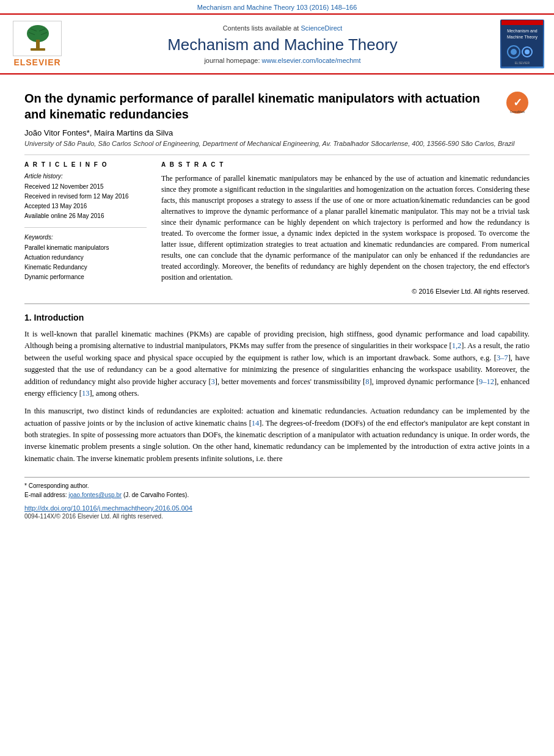 The image size is (554, 756). What do you see at coordinates (522, 44) in the screenshot?
I see `journal-cover-image: Mechanism and Machine Theory ELSEVIER` at bounding box center [522, 44].